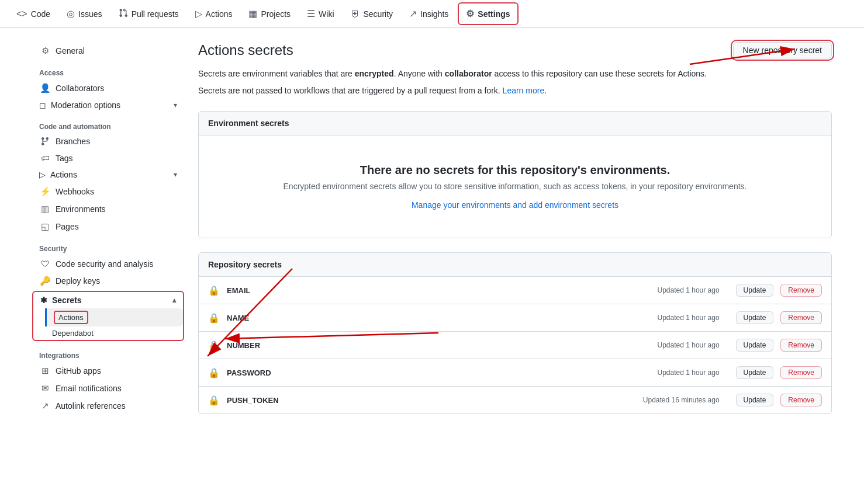  Describe the element at coordinates (71, 14) in the screenshot. I see `issues-icon: ◎` at that location.